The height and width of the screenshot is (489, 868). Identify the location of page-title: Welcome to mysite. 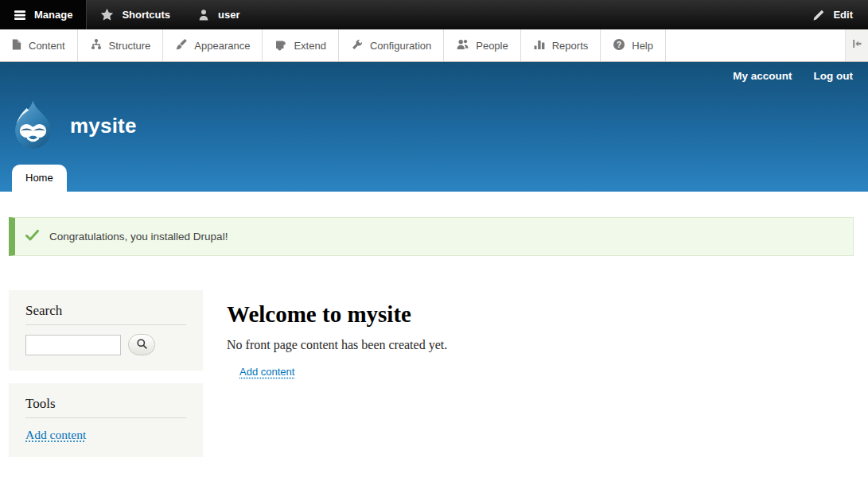
(540, 315).